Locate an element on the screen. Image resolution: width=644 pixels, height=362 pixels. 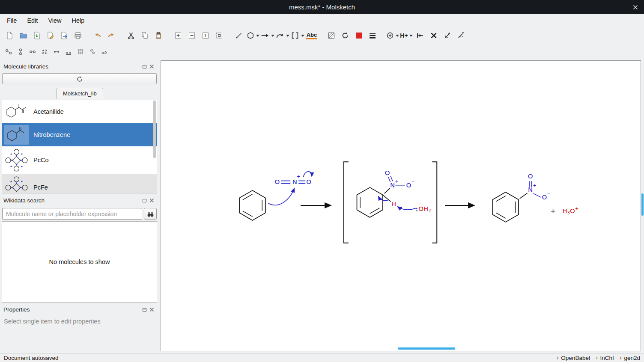
flip-horizontal-button is located at coordinates (9, 52).